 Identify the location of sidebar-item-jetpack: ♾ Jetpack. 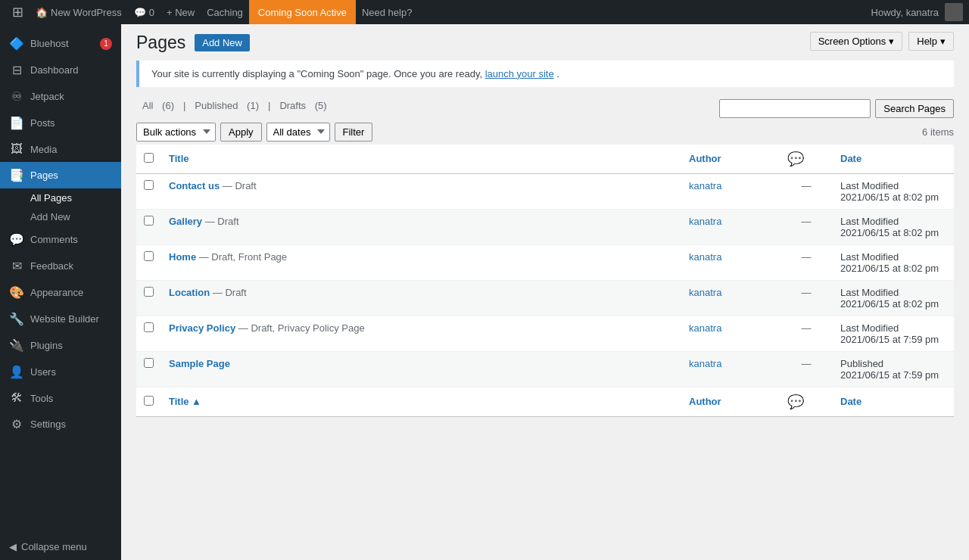
(61, 97).